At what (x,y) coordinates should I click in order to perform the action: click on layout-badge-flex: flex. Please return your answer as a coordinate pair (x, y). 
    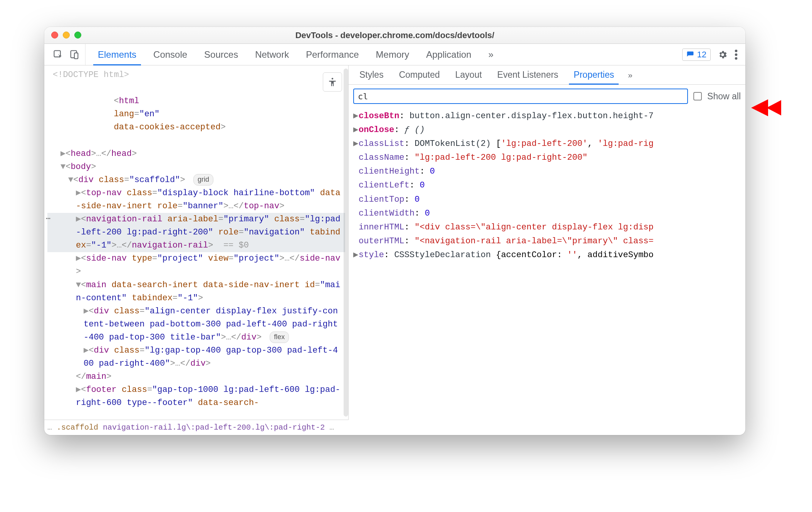
    Looking at the image, I should click on (279, 337).